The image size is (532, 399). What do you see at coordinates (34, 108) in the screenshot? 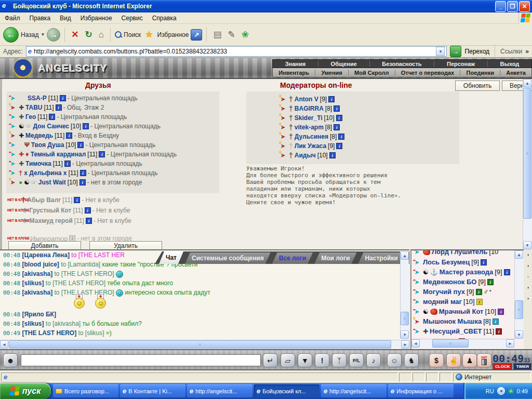
I see `friend-name: TABU` at bounding box center [34, 108].